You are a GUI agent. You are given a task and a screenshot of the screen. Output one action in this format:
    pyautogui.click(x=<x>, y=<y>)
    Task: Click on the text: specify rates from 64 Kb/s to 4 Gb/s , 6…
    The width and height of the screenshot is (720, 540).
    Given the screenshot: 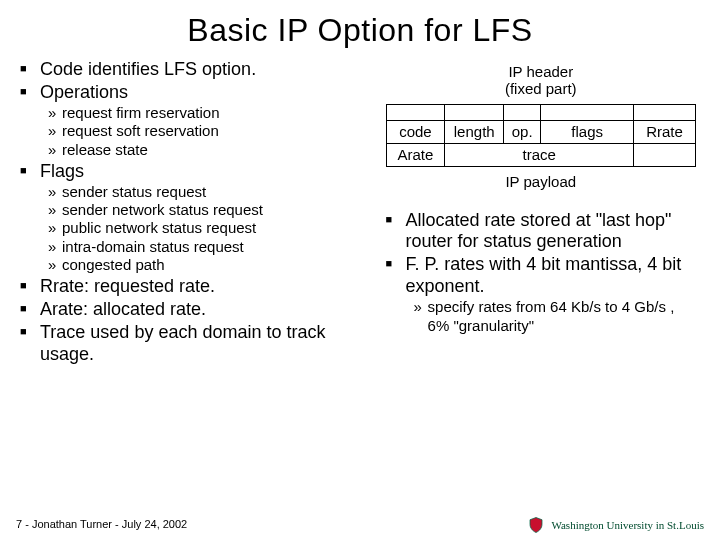 What is the action you would take?
    pyautogui.click(x=552, y=316)
    